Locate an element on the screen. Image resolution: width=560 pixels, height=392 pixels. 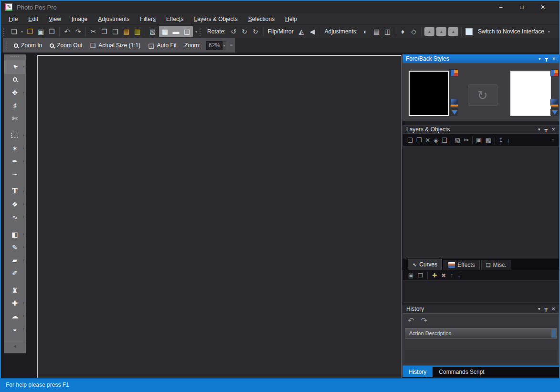
history-redo-button: ↷ is located at coordinates (424, 321).